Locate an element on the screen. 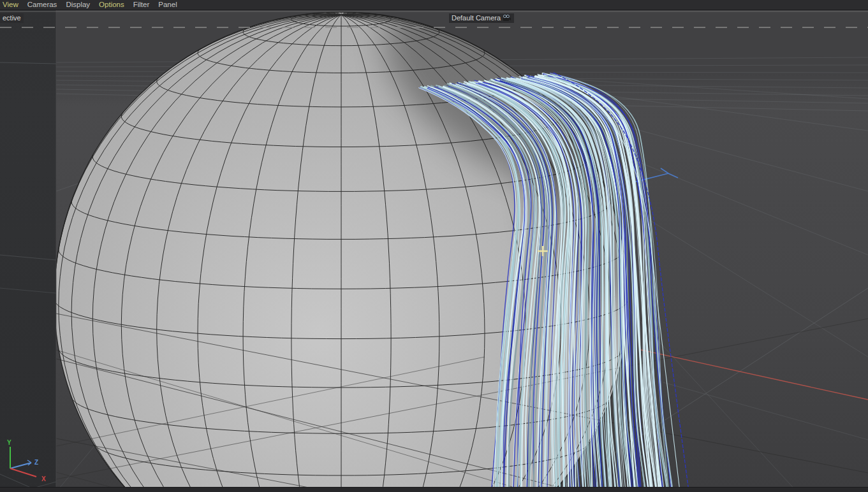  camera-label: Default Camera is located at coordinates (482, 18).